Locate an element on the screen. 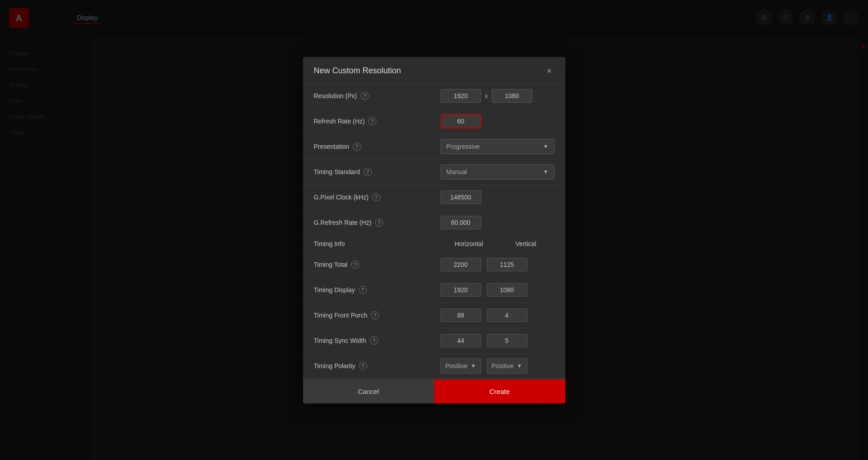 This screenshot has width=868, height=460. timing-standard-label: Timing Standard ? is located at coordinates (377, 172).